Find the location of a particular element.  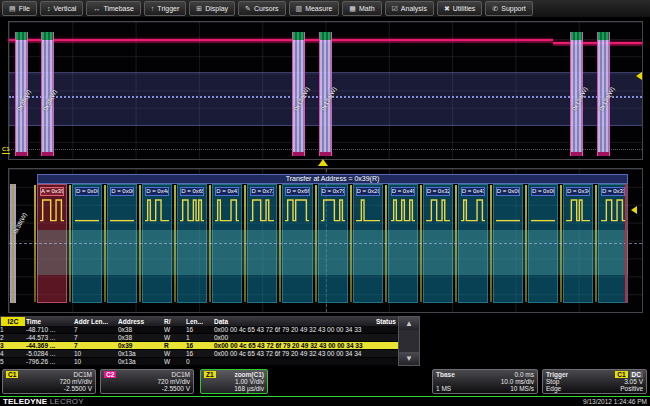

col-header-Len...: Len... is located at coordinates (200, 322).